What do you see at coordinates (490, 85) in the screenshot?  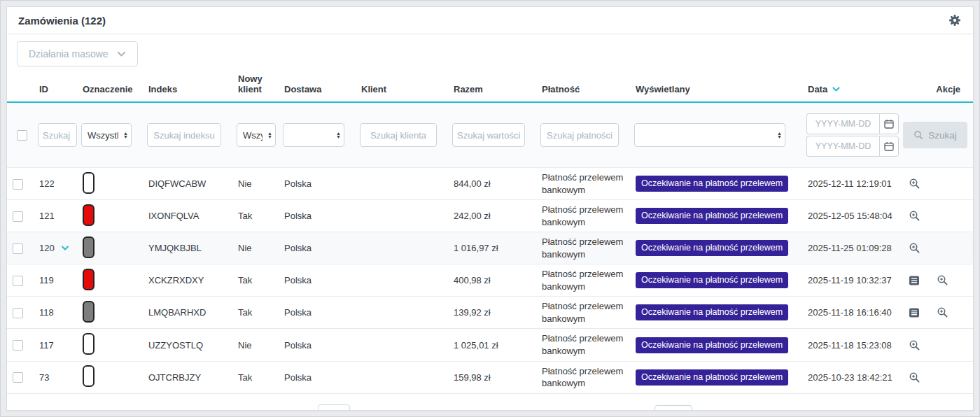 I see `table-header-row: ID Oznaczenie Indeks Nowy klient Dostawa…` at bounding box center [490, 85].